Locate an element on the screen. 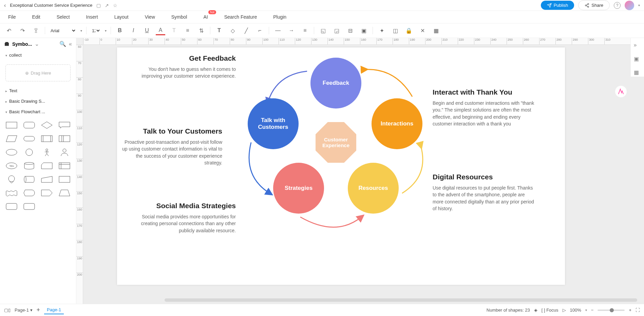  menu-symbol: Symbol is located at coordinates (179, 17).